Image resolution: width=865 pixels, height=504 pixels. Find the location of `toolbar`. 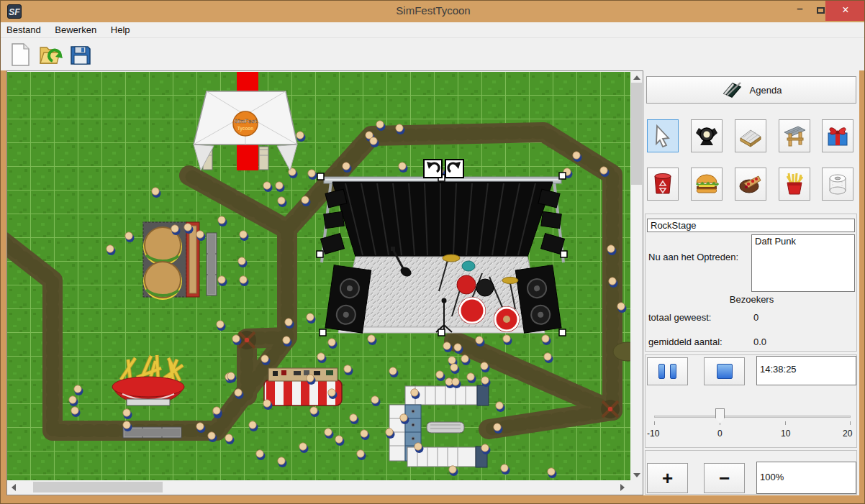

toolbar is located at coordinates (433, 55).